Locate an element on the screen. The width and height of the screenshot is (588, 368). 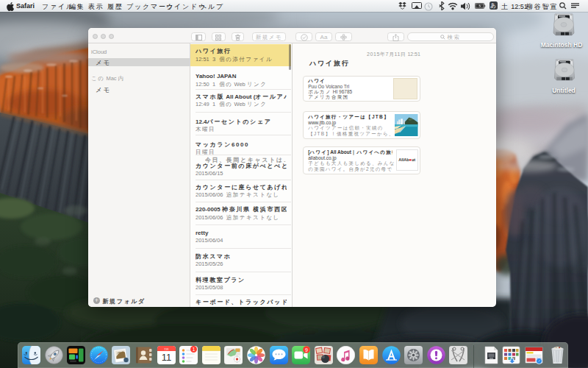
svg-text: 11 is located at coordinates (166, 358).